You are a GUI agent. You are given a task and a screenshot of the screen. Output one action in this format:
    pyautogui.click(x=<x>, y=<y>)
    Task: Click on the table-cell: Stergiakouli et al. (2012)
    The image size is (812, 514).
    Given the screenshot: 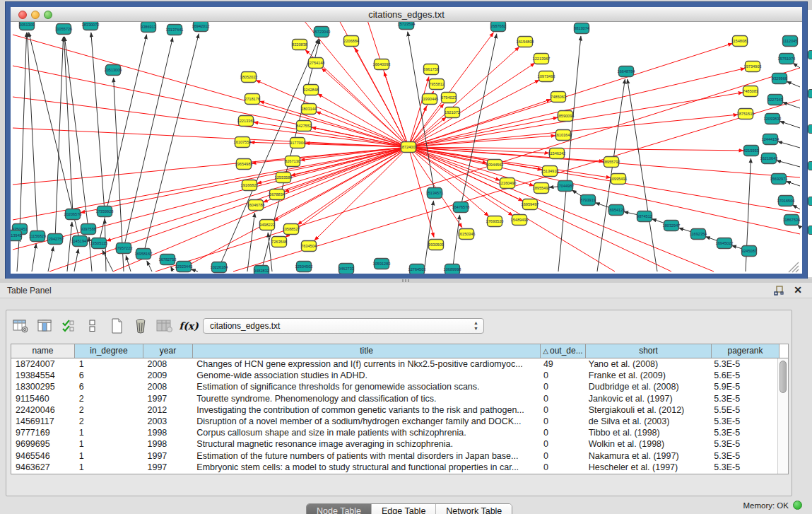 What is the action you would take?
    pyautogui.click(x=647, y=410)
    